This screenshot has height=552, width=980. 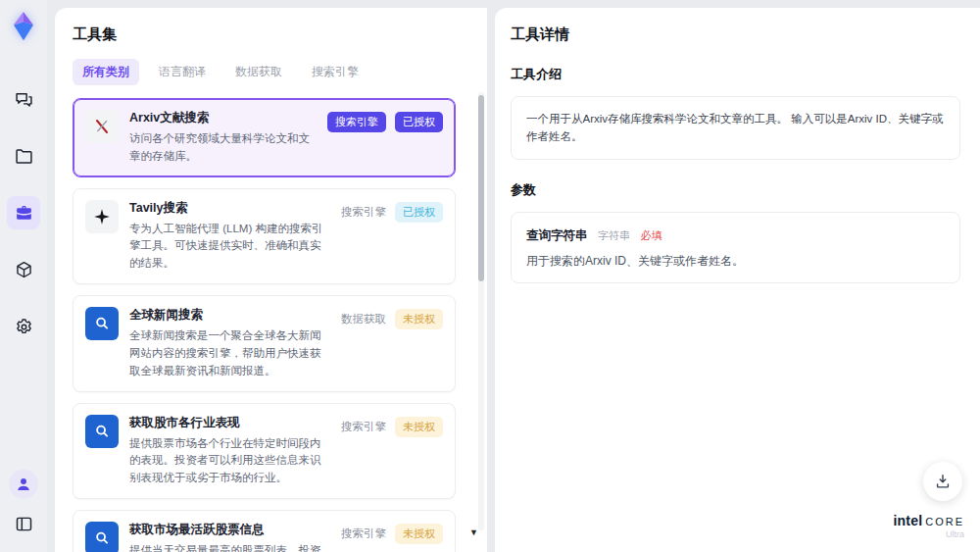 I want to click on tool-card-most-active-stocks: 获取市场最活跃股票信息 提供当天交易量最高的股票列表。投资者可以利用这些信息来识…, so click(x=265, y=531).